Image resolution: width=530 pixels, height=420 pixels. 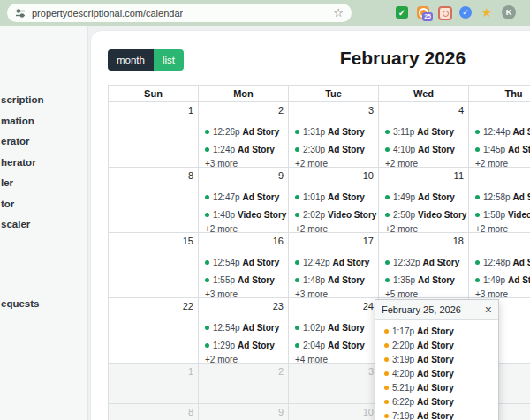 What do you see at coordinates (500, 197) in the screenshot?
I see `calendar-event: 12:58pAd Story` at bounding box center [500, 197].